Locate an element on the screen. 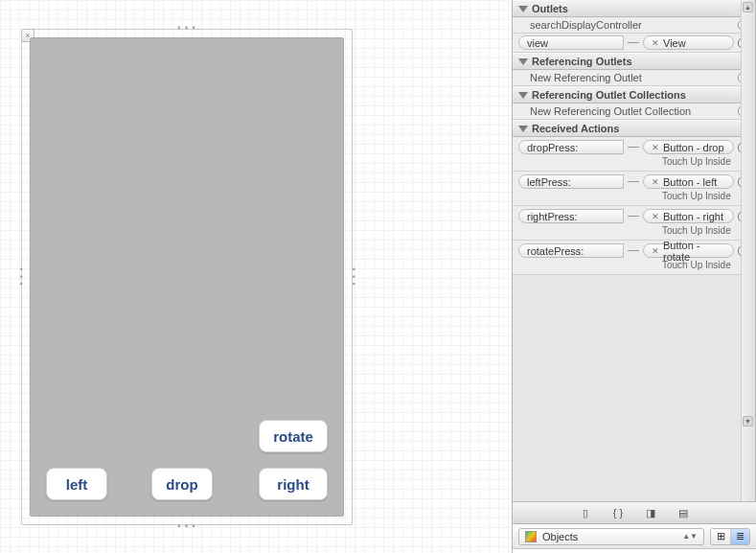 Image resolution: width=756 pixels, height=553 pixels. library-category-select: Objects ▲▼ is located at coordinates (611, 537).